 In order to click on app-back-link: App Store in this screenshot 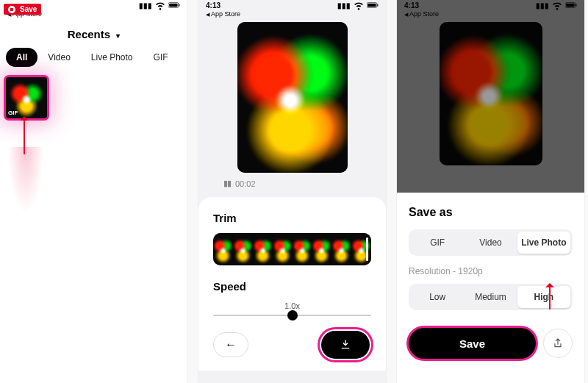, I will do `click(491, 14)`.